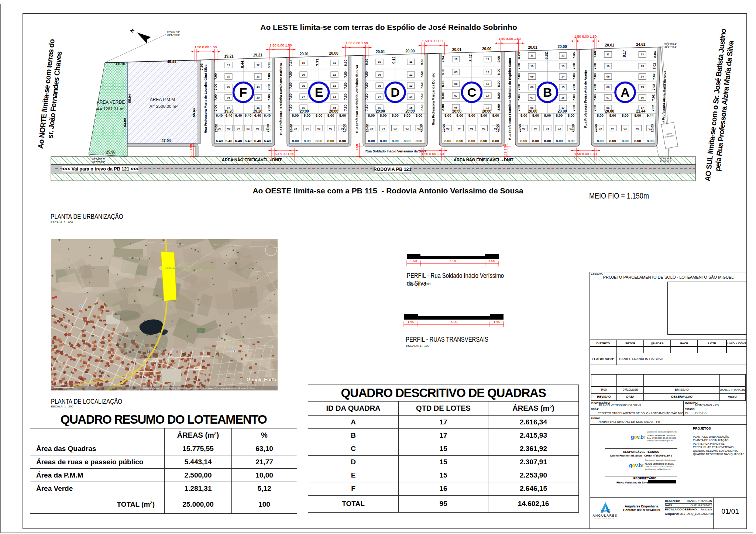 The width and height of the screenshot is (756, 534). What do you see at coordinates (488, 108) in the screenshot?
I see `svg-text: 15` at bounding box center [488, 108].